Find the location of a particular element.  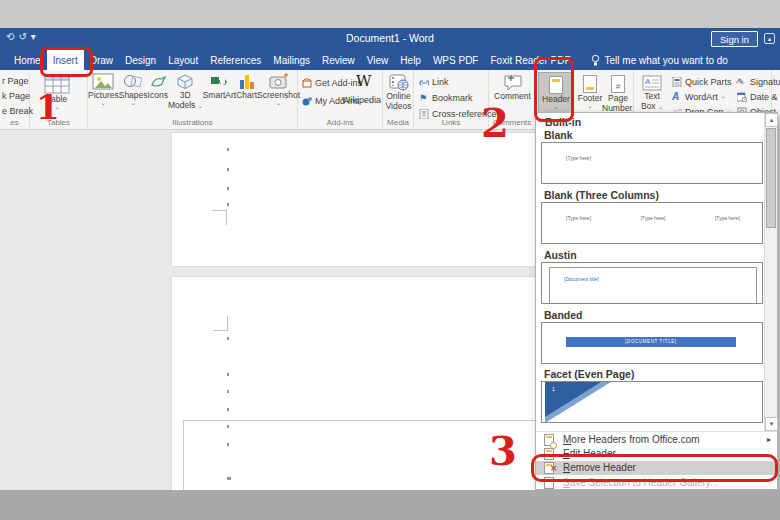

bookmark-flag-icon: ⚑ is located at coordinates (424, 98).